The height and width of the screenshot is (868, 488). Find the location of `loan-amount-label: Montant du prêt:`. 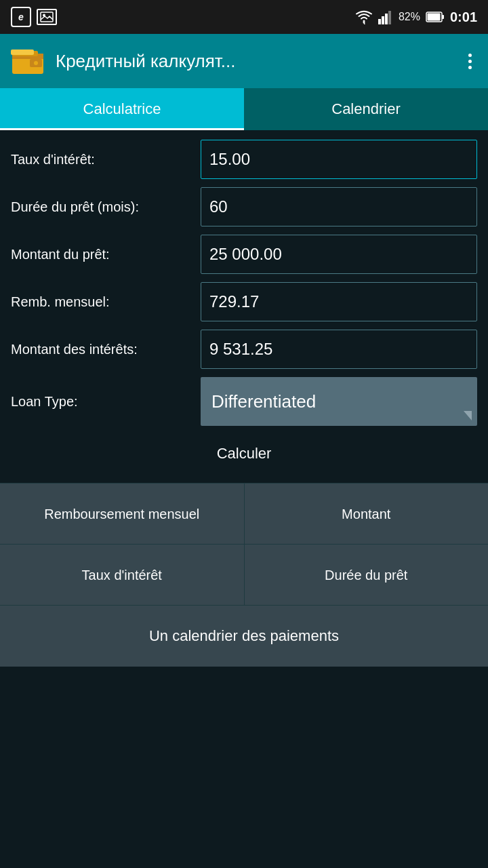

loan-amount-label: Montant du prêt: is located at coordinates (106, 254).